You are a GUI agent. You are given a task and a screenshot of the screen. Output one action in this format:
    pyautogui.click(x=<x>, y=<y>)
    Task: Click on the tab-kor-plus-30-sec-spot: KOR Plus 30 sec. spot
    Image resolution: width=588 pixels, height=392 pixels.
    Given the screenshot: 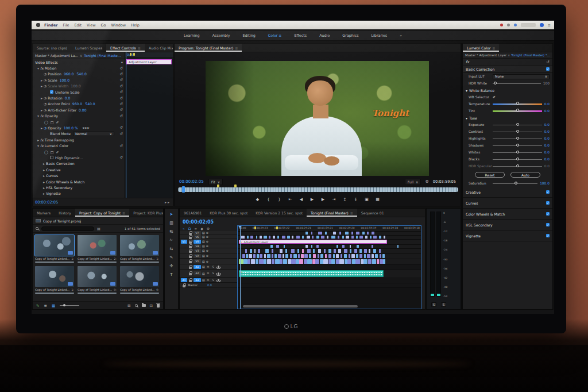 What is the action you would take?
    pyautogui.click(x=229, y=213)
    